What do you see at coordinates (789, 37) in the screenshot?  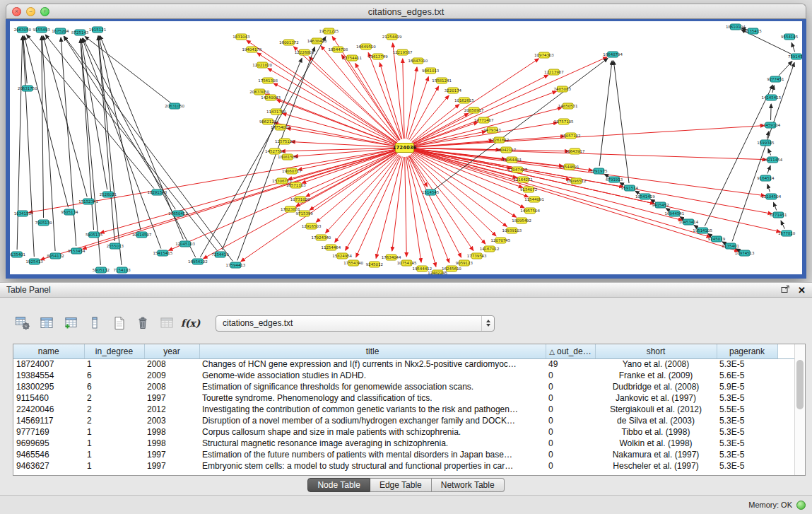 I see `graph-node: 9554105` at bounding box center [789, 37].